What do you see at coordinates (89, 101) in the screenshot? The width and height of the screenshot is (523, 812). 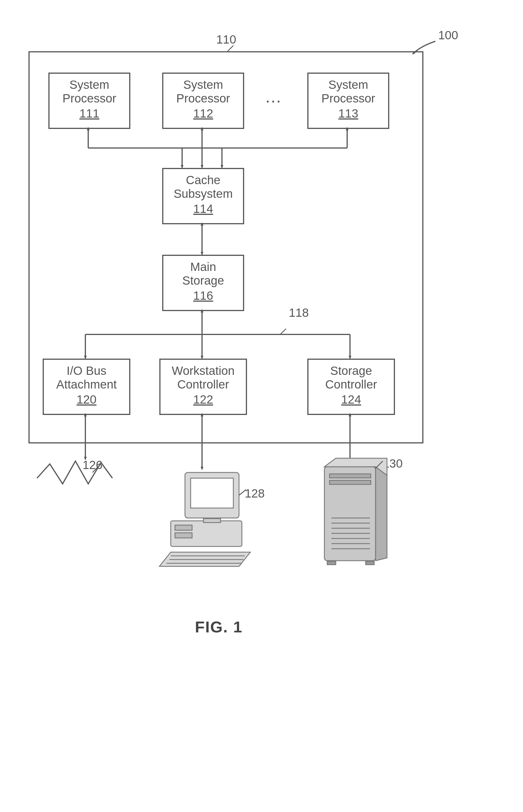 I see `block-system-processor-111: System Processor 111` at bounding box center [89, 101].